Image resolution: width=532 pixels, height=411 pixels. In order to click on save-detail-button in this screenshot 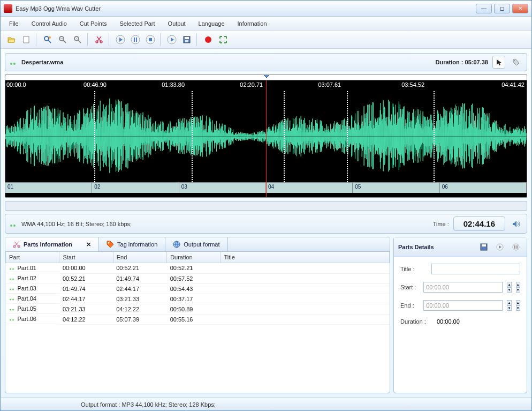, I will do `click(484, 247)`.